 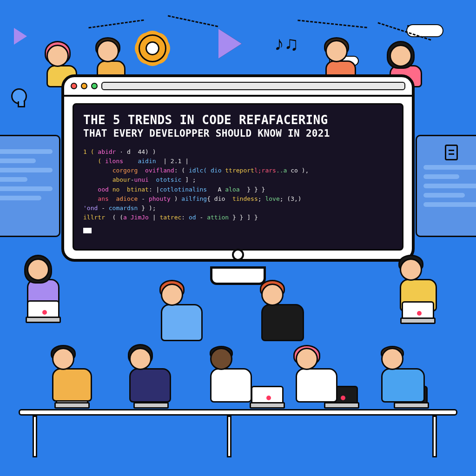 I want to click on address-bar, so click(x=253, y=86).